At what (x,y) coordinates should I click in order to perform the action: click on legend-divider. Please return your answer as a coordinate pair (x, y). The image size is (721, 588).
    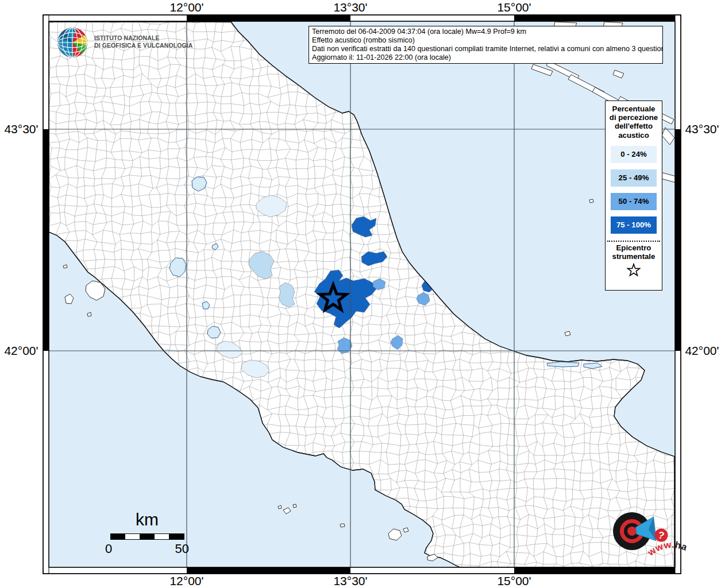
    Looking at the image, I should click on (634, 241).